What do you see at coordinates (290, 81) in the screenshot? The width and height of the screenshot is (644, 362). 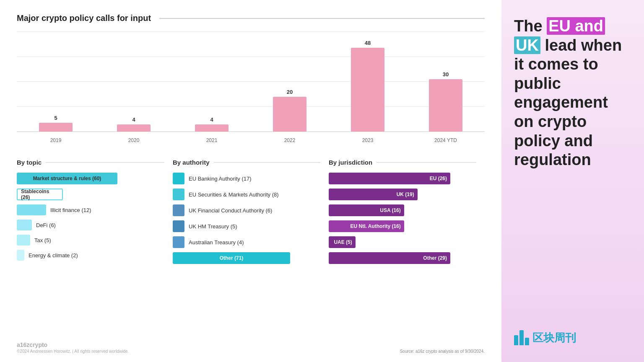 I see `bar-group: 202022` at bounding box center [290, 81].